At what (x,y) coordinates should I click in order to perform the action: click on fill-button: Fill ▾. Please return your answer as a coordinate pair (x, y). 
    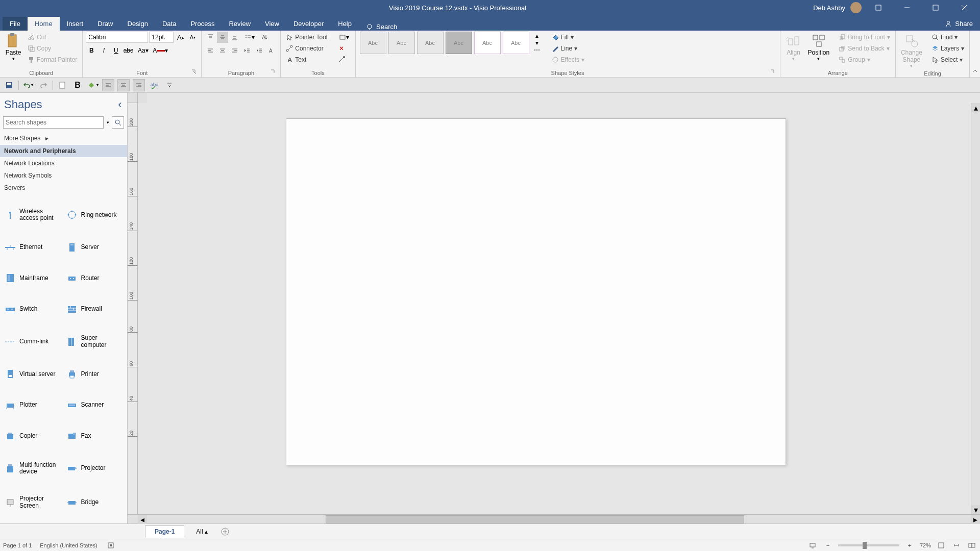
    Looking at the image, I should click on (568, 37).